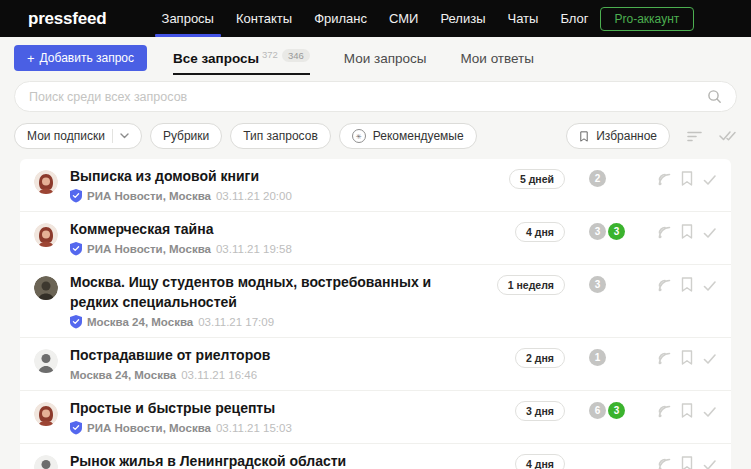 Image resolution: width=751 pixels, height=469 pixels. I want to click on search-bar, so click(376, 96).